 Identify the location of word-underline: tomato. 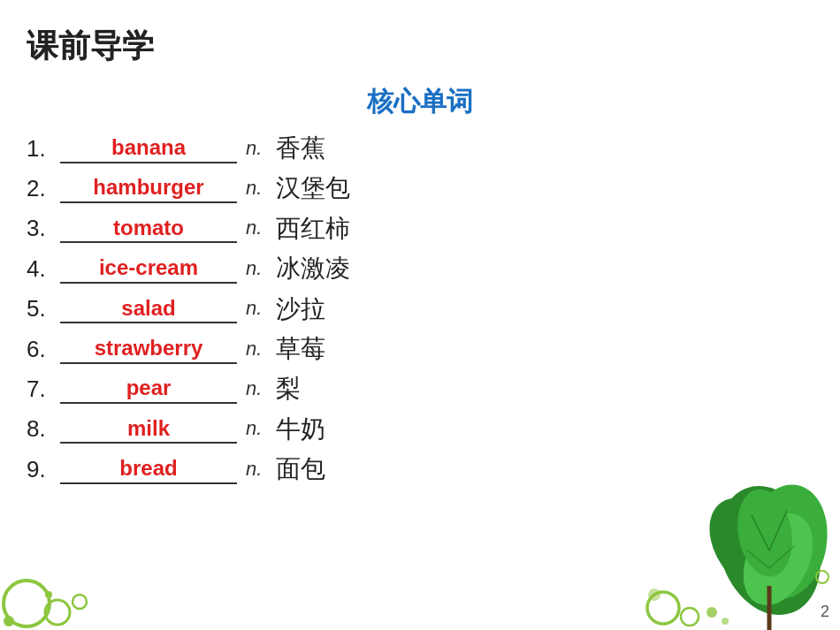
(149, 228).